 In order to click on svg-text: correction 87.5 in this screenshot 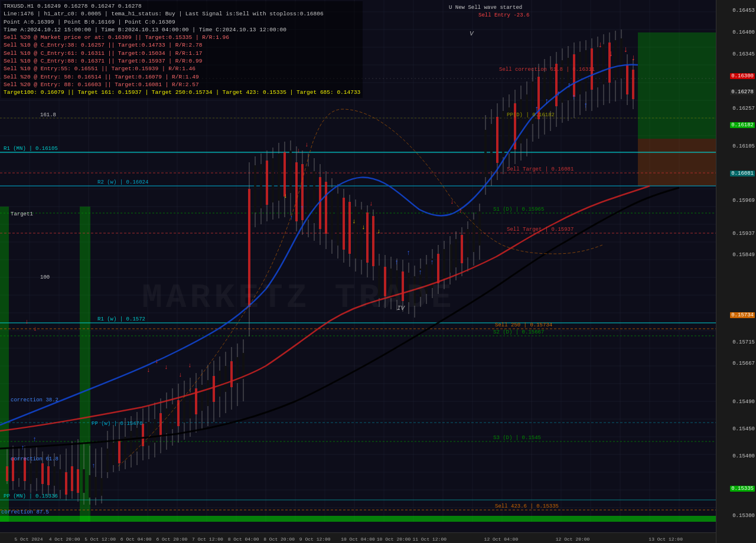, I will do `click(25, 512)`.